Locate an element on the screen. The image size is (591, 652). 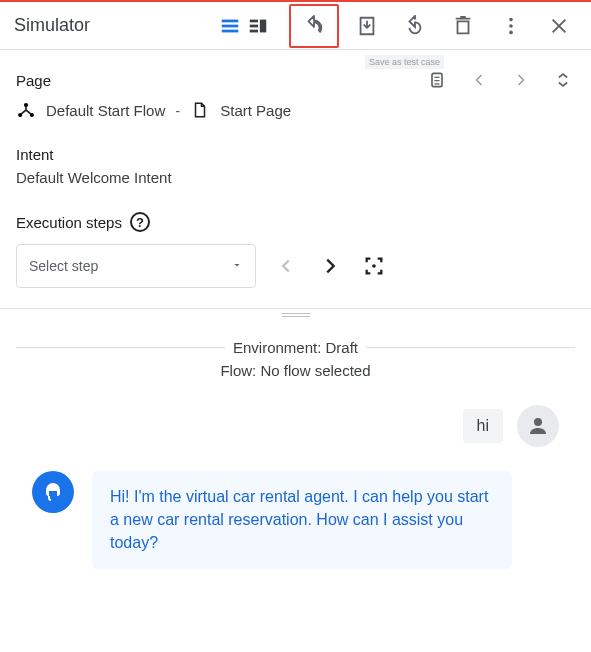
more-options-icon is located at coordinates (511, 26).